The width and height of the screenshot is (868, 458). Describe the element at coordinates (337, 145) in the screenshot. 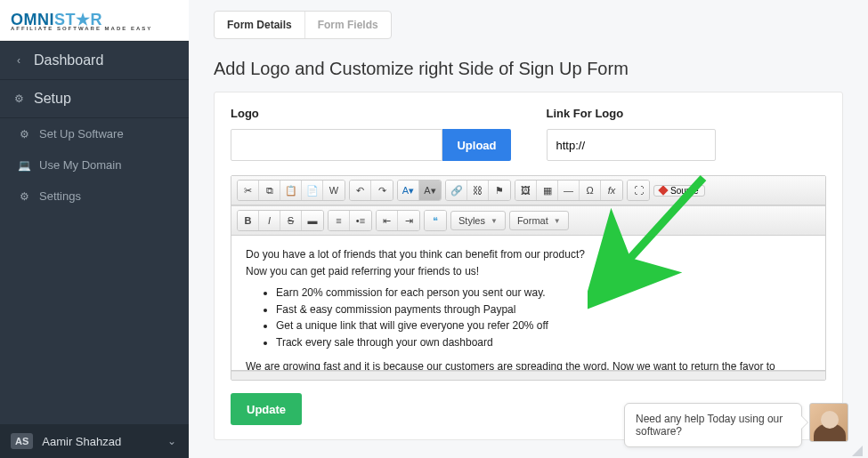

I see `logo-input` at that location.